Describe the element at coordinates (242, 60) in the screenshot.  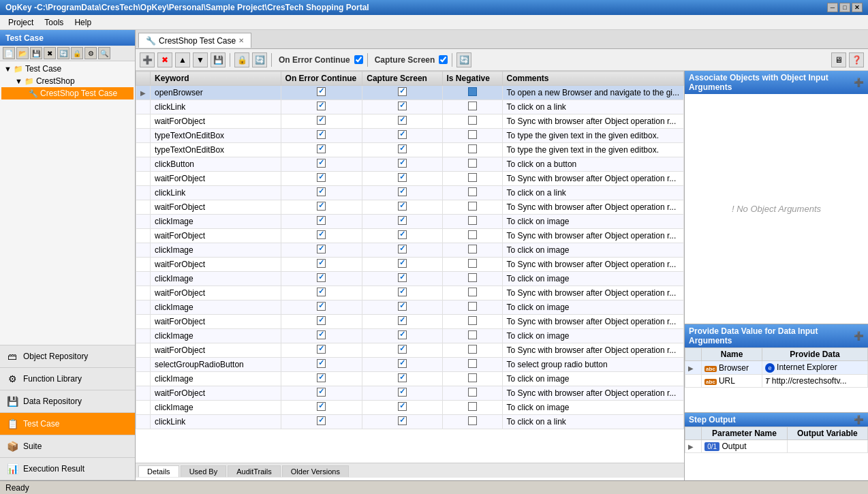
I see `lock-button: 🔒` at that location.